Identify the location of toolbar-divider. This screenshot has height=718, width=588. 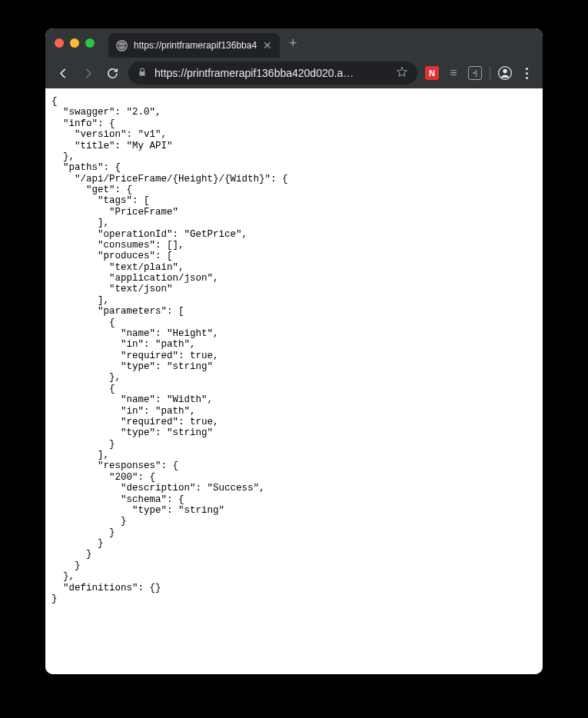
(490, 73).